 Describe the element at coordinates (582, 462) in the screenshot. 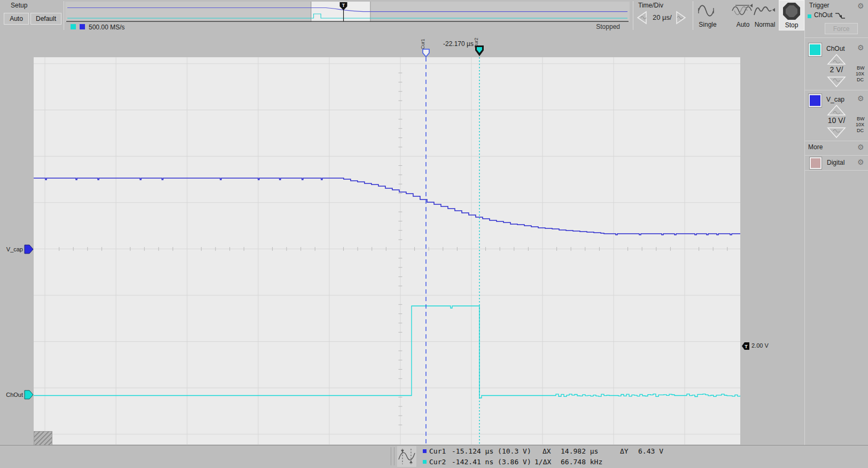

I see `inverse-delta-x-value: 66.748 kHz` at that location.